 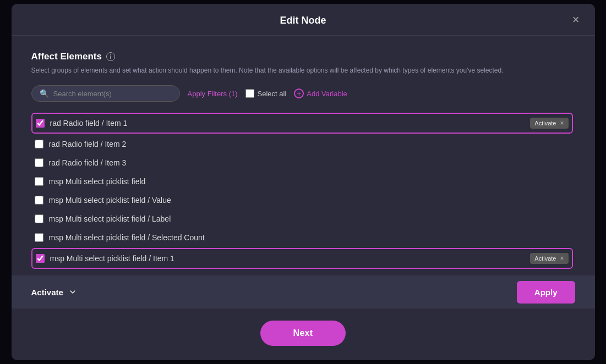 I want to click on section-description: Select groups of elements and set what a…, so click(x=303, y=70).